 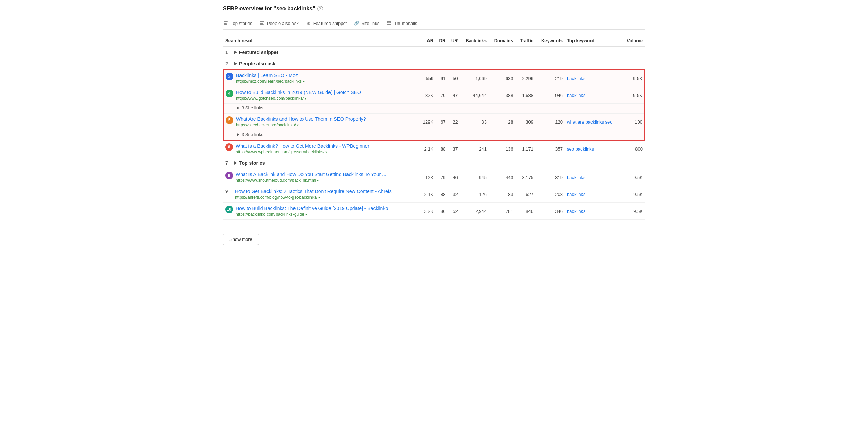 What do you see at coordinates (502, 149) in the screenshot?
I see `domains-cell: 136` at bounding box center [502, 149].